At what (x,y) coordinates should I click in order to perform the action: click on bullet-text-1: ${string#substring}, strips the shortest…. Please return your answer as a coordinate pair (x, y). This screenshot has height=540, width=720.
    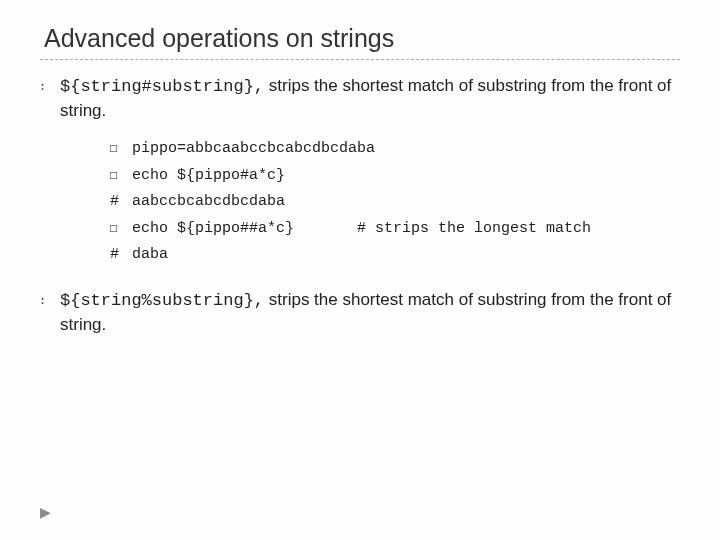
    Looking at the image, I should click on (370, 98).